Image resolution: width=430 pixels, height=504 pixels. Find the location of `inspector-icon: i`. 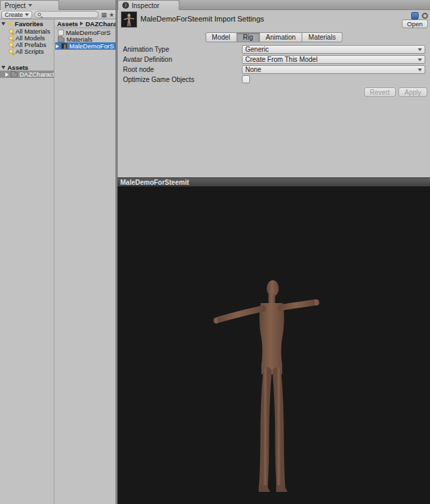

inspector-icon: i is located at coordinates (126, 5).